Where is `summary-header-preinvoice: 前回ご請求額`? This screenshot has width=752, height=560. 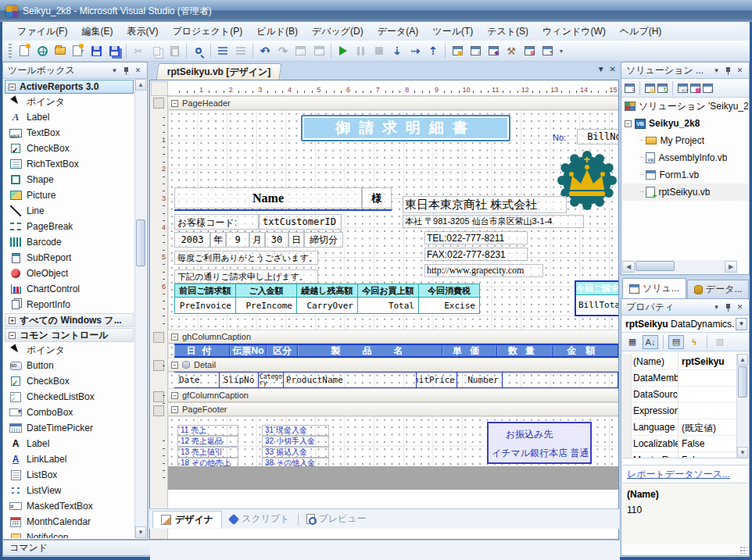
summary-header-preinvoice: 前回ご請求額 is located at coordinates (205, 291).